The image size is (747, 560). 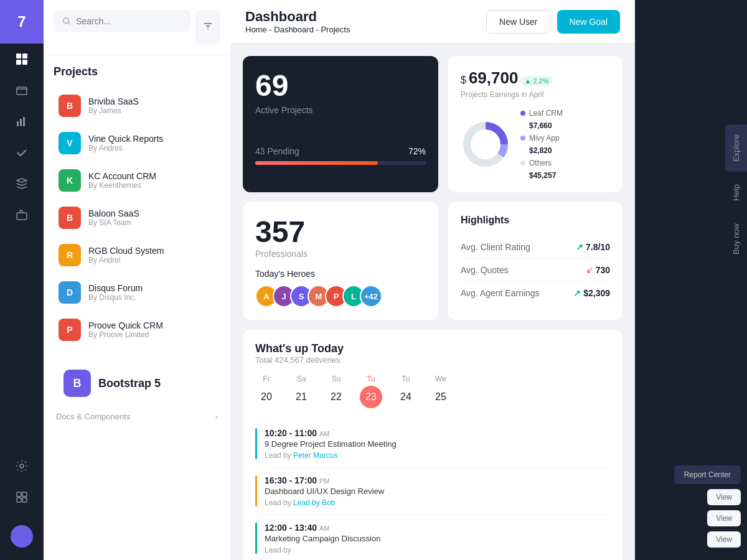 What do you see at coordinates (137, 330) in the screenshot?
I see `project-item: P Proove Quick CRM By Proove Limited` at bounding box center [137, 330].